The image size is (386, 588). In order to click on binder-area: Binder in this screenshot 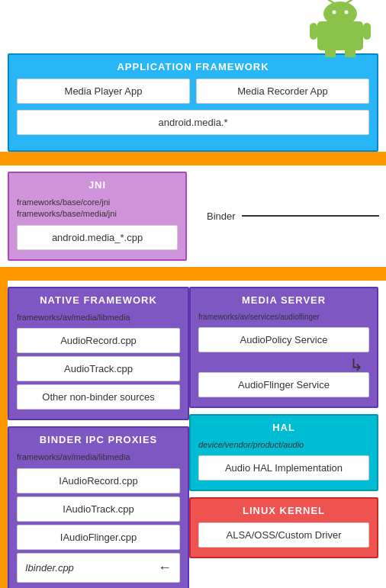, I will do `click(288, 217)`.